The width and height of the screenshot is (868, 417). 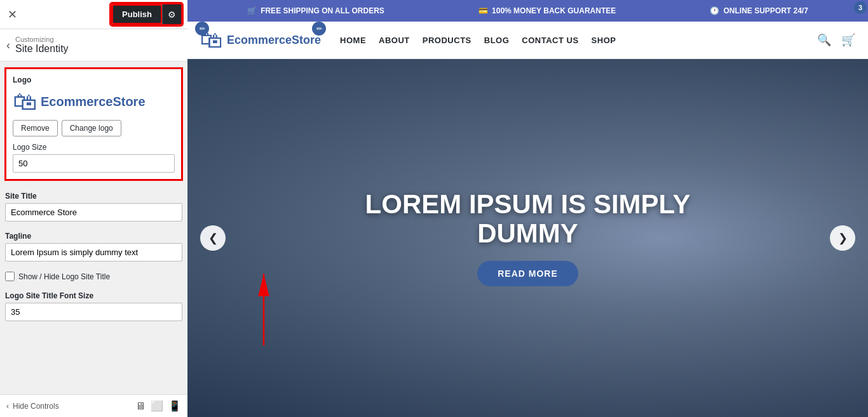 I want to click on hero-content: LOREM IPSUM IS SIMPLY DUMMY READ MORE, so click(x=528, y=238).